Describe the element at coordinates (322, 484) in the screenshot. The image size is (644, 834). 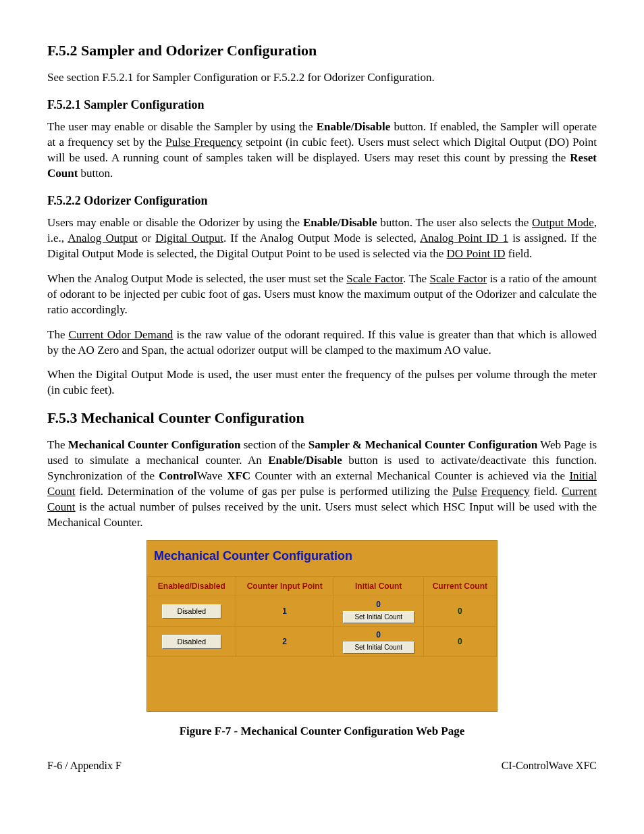
I see `para-f53: The Mechanical Counter Configuration sec…` at that location.